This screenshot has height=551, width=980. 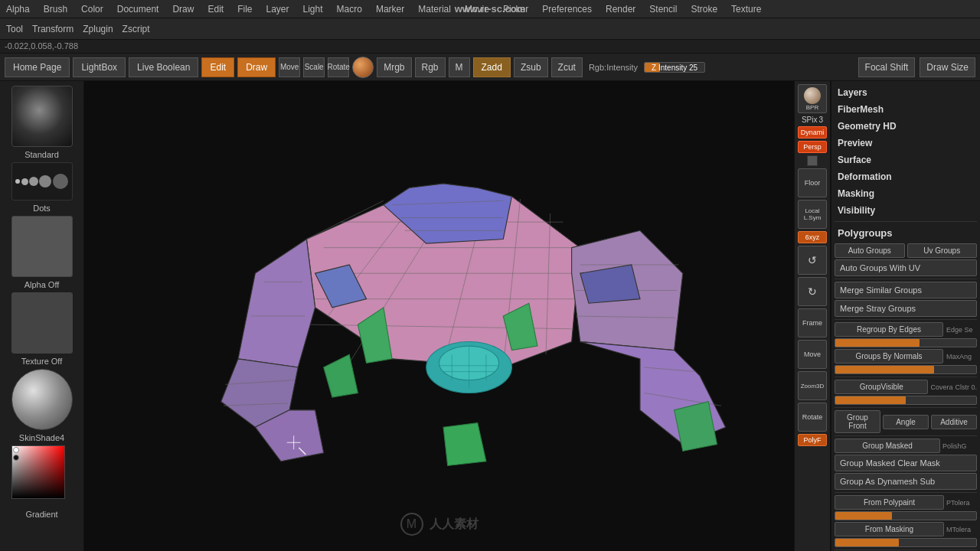 What do you see at coordinates (675, 67) in the screenshot?
I see `z-intensity-slider: Z Intensity 25` at bounding box center [675, 67].